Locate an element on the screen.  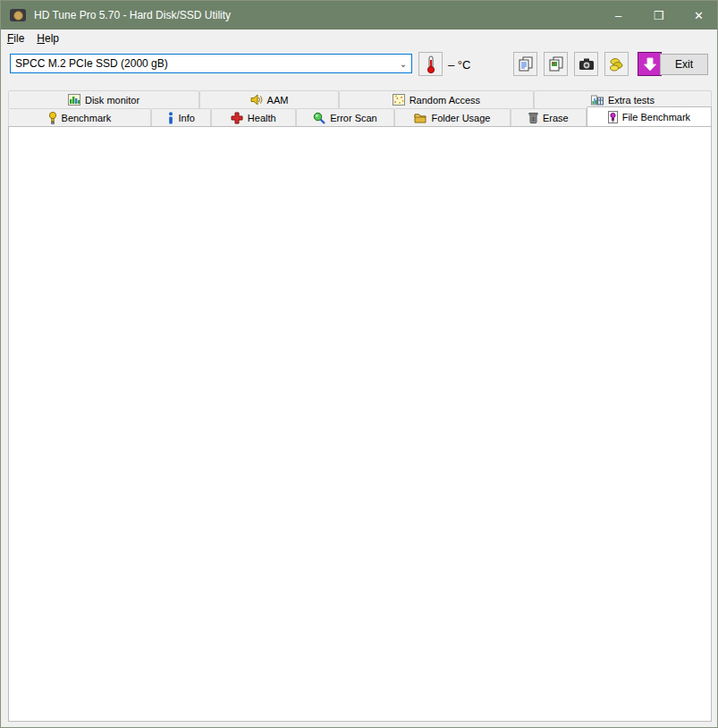
tab-random-access: Random Access is located at coordinates (436, 99).